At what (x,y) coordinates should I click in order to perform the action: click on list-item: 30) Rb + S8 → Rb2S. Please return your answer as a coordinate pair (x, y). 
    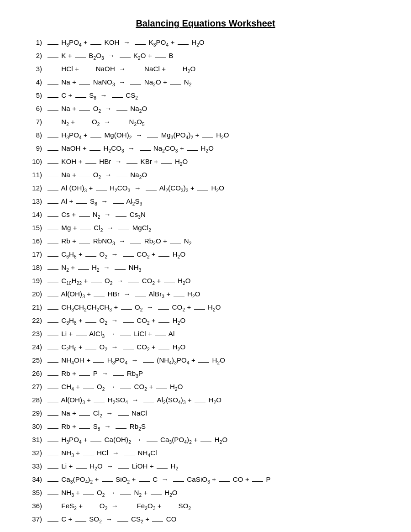
    Looking at the image, I should click on (206, 427).